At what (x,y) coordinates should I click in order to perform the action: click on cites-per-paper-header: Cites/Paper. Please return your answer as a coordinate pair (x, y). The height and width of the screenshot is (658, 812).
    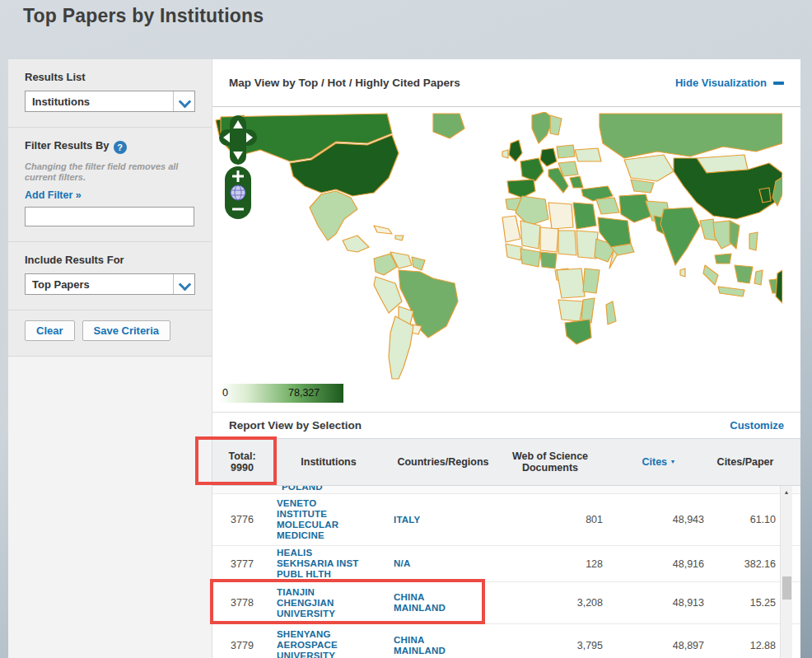
    Looking at the image, I should click on (745, 462).